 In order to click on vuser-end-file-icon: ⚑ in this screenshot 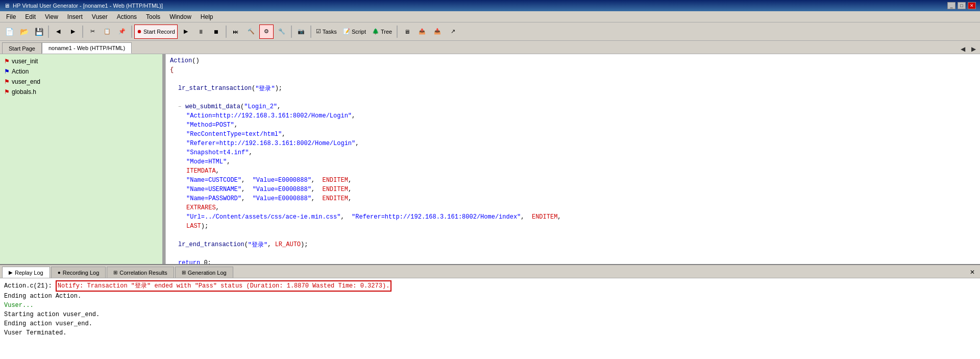, I will do `click(7, 82)`.